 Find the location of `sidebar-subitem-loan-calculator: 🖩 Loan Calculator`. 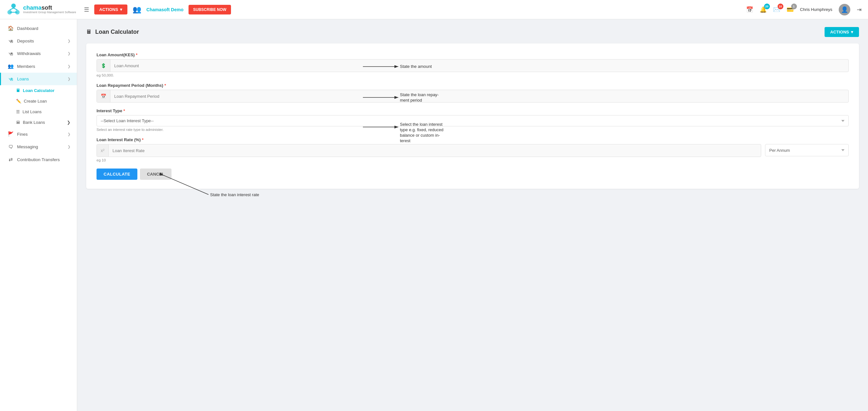

sidebar-subitem-loan-calculator: 🖩 Loan Calculator is located at coordinates (38, 90).